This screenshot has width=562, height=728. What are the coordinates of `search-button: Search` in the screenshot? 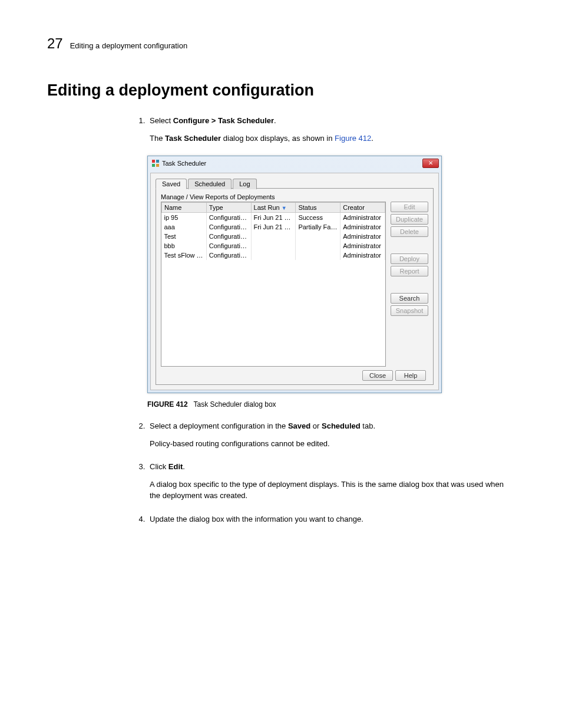 It's located at (409, 298).